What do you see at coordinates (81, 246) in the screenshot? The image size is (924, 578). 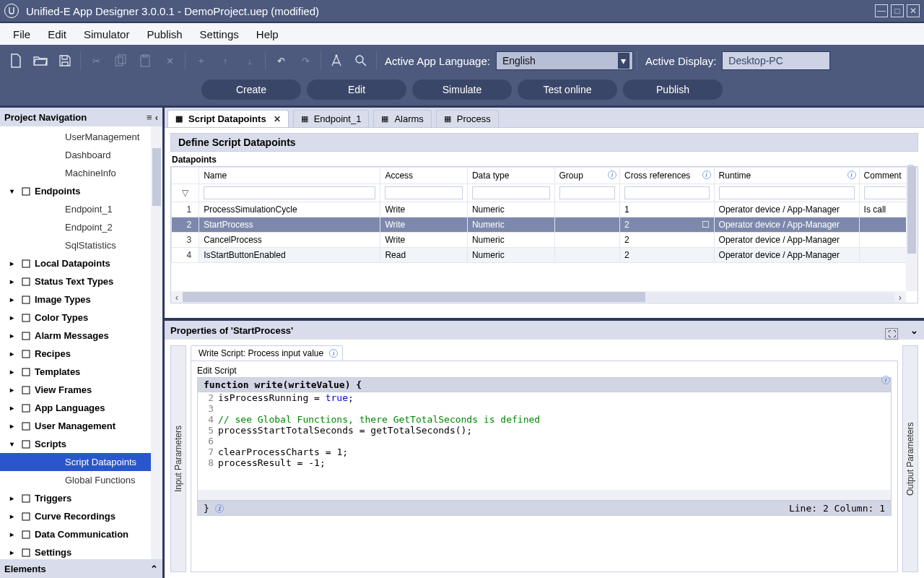 I see `tree-item: SqlStatistics` at bounding box center [81, 246].